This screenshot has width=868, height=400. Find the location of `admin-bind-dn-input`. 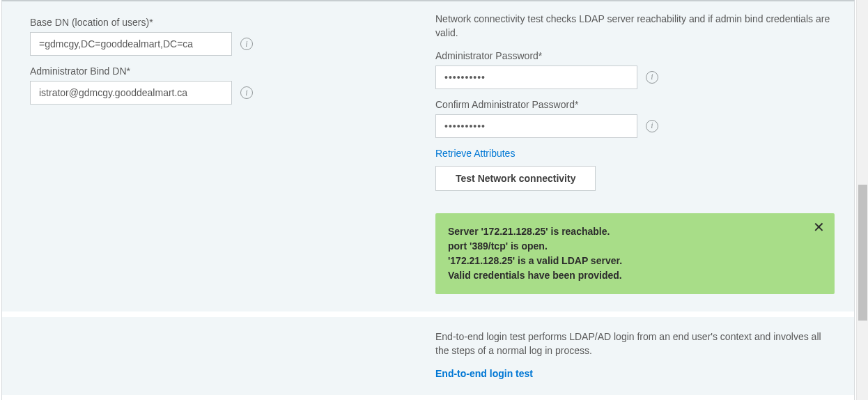

admin-bind-dn-input is located at coordinates (131, 93).